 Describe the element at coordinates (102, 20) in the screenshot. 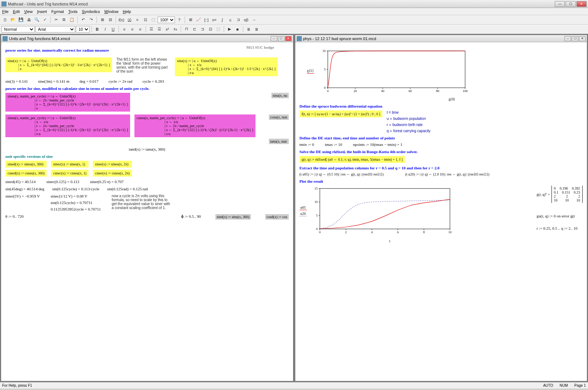

I see `align-button: ⊞` at that location.